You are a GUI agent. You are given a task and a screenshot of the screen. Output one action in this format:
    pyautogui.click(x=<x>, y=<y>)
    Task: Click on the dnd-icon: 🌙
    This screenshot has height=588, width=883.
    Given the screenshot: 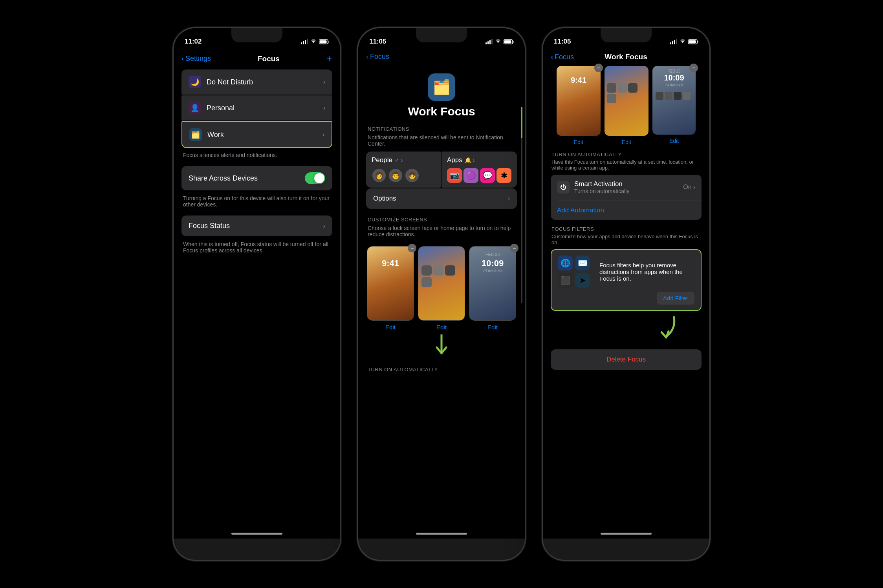 What is the action you would take?
    pyautogui.click(x=195, y=82)
    